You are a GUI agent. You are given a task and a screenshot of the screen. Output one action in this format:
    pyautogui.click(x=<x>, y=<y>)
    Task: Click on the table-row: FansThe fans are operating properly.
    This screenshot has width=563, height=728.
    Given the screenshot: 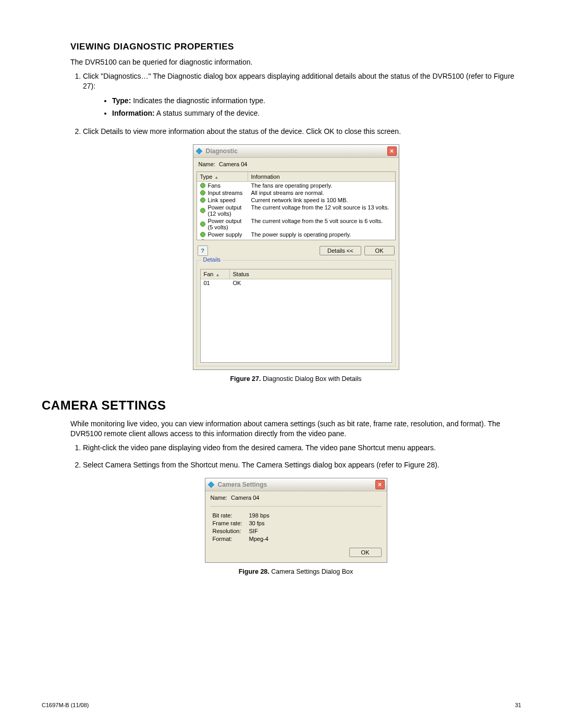 What is the action you would take?
    pyautogui.click(x=296, y=186)
    